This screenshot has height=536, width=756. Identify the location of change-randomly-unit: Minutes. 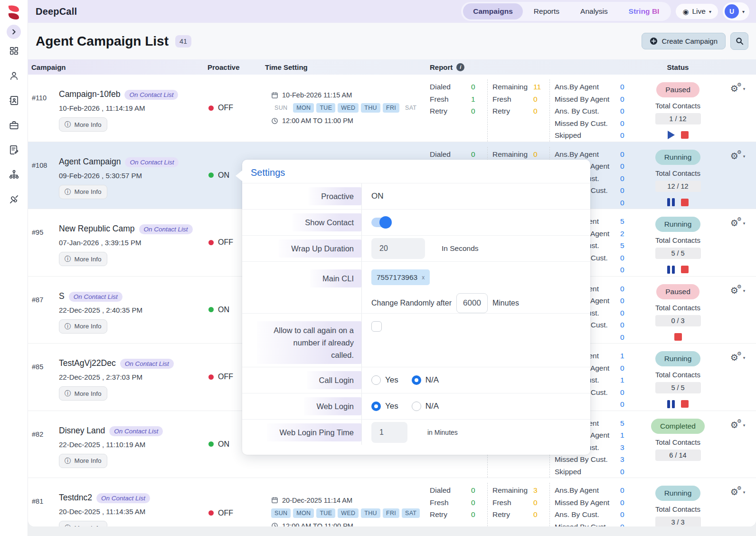
(506, 303).